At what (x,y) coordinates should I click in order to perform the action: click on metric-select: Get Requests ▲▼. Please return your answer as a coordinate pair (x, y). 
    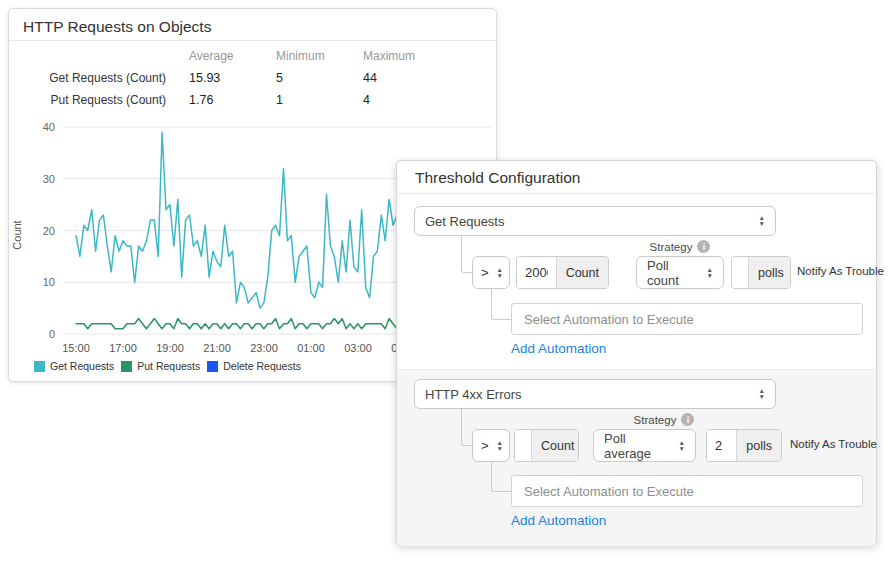
    Looking at the image, I should click on (595, 221).